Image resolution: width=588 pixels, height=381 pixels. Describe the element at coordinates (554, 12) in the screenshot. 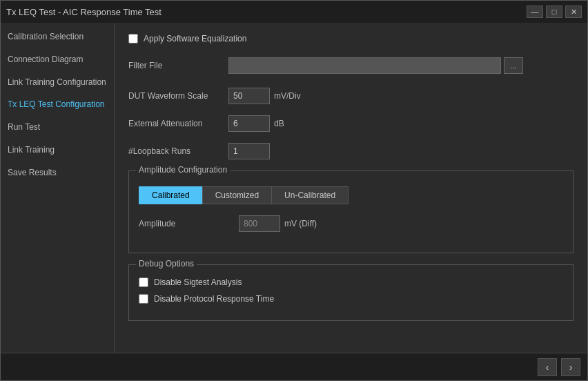

I see `maximize-button: □` at that location.